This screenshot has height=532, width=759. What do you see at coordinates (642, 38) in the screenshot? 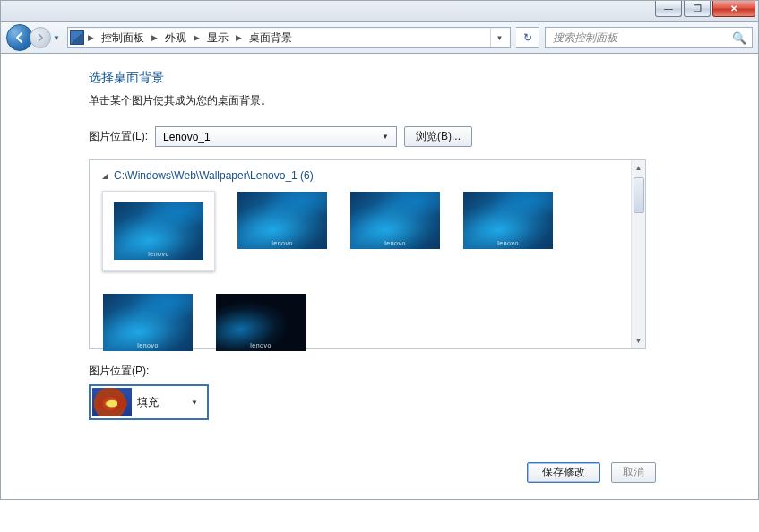
I see `search-input` at bounding box center [642, 38].